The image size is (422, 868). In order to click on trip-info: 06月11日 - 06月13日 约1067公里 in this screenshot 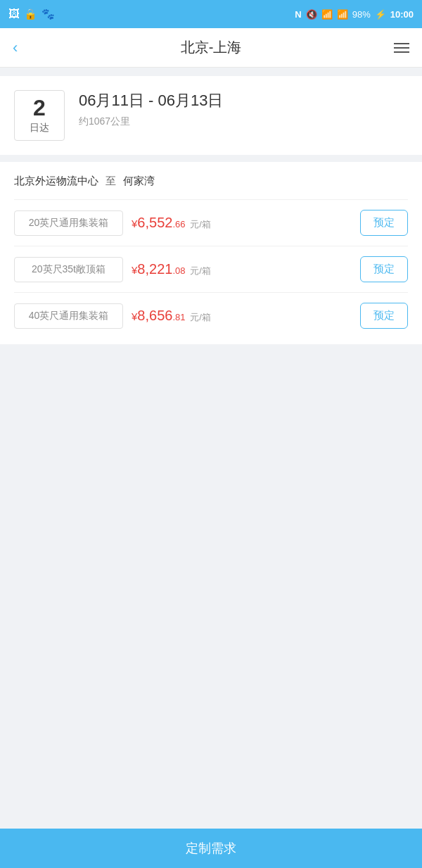, I will do `click(243, 109)`.